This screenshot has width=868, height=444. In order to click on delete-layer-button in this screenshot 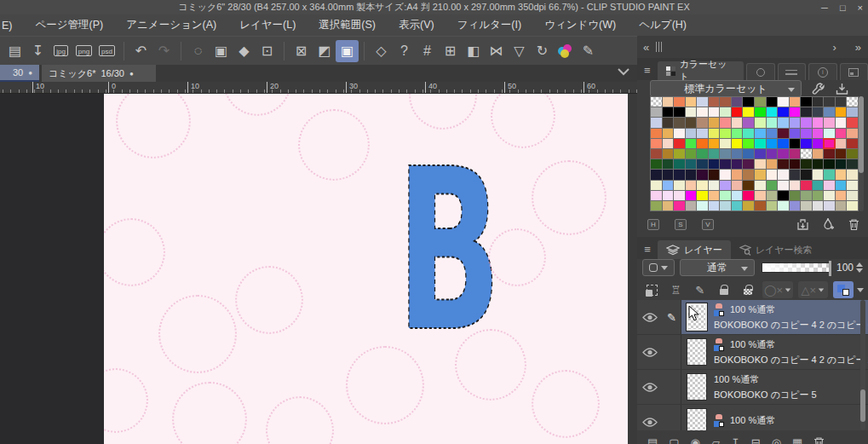, I will do `click(819, 437)`.